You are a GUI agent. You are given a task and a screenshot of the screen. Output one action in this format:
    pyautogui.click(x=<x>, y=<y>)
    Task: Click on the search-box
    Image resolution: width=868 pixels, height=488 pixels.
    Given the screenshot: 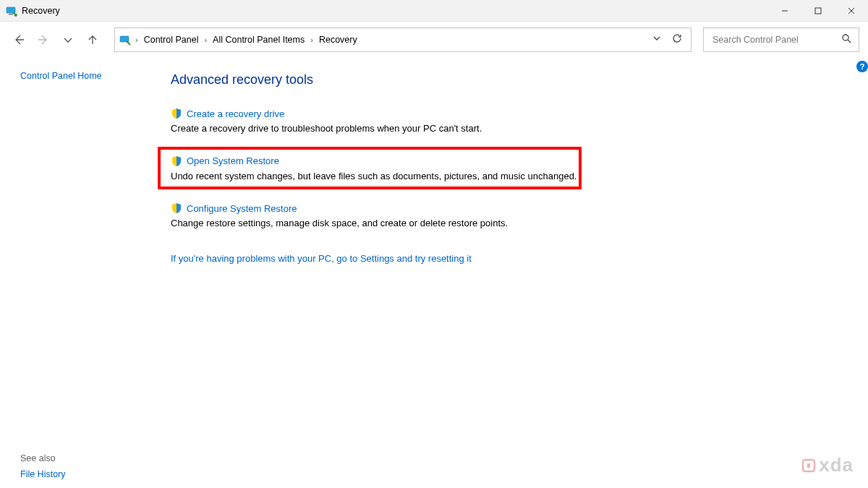 What is the action you would take?
    pyautogui.click(x=781, y=40)
    